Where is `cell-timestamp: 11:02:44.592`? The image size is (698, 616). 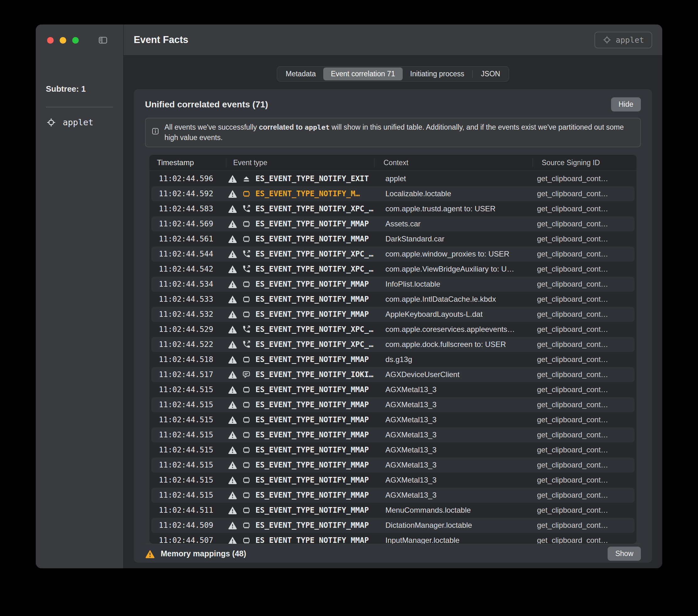
cell-timestamp: 11:02:44.592 is located at coordinates (190, 194).